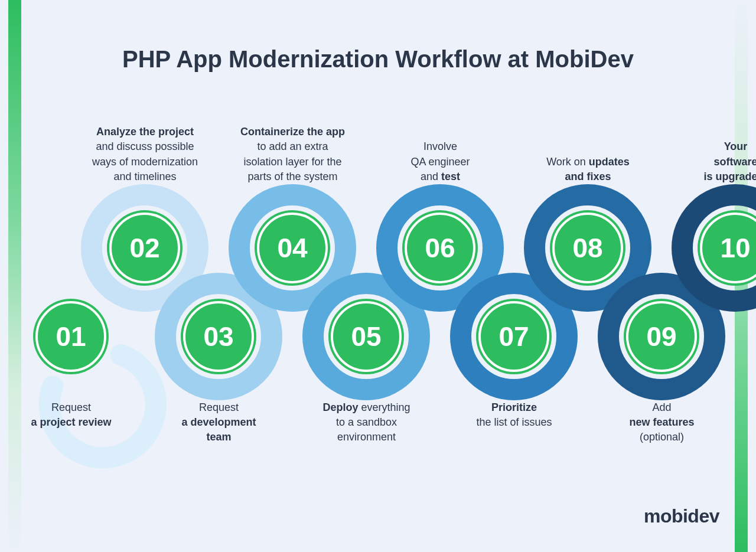 The width and height of the screenshot is (756, 552). Describe the element at coordinates (292, 248) in the screenshot. I see `step-node-04: 04` at that location.